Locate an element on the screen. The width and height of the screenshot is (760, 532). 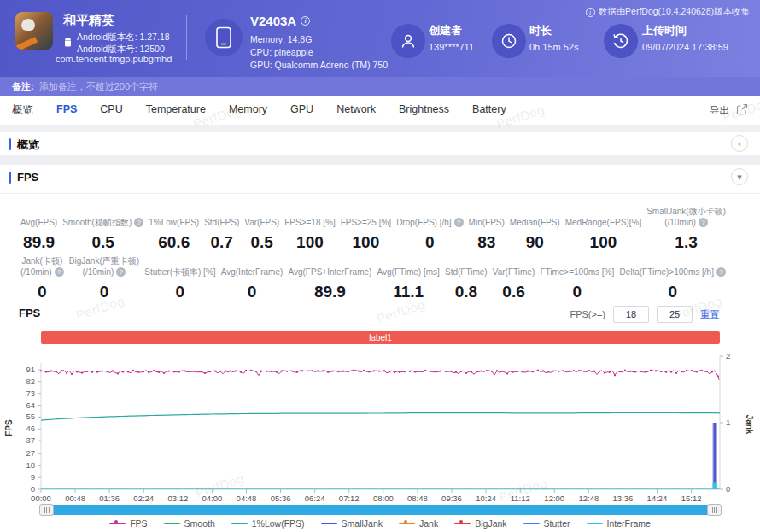
stat-label: FTime>=100ms [%] is located at coordinates (577, 266).